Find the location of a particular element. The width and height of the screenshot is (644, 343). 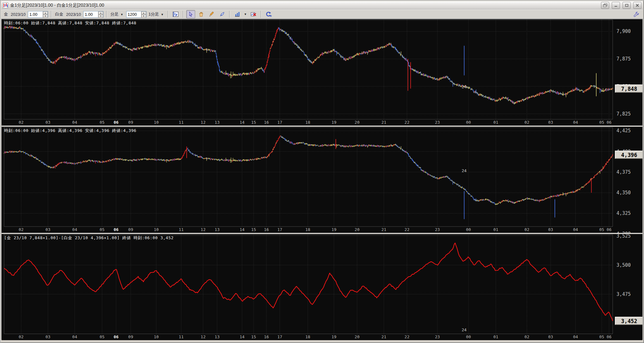

platinum-multiplier-value: 1.00 is located at coordinates (91, 15).